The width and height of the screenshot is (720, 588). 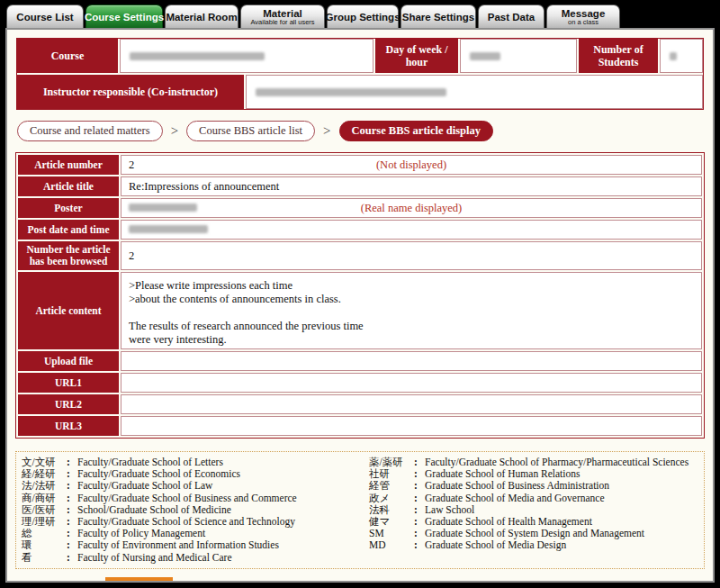 I want to click on not-displayed-annotation: (Not displayed), so click(x=411, y=166).